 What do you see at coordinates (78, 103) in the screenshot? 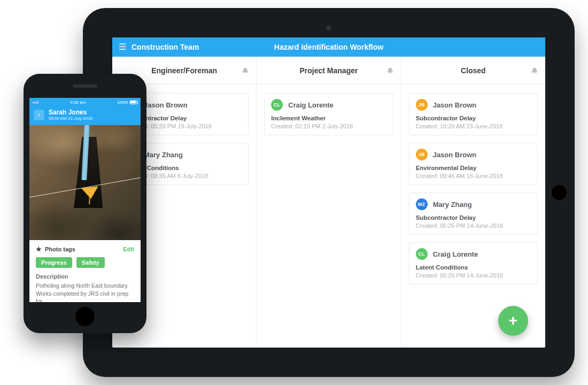
I see `status-time: 9:30 am` at bounding box center [78, 103].